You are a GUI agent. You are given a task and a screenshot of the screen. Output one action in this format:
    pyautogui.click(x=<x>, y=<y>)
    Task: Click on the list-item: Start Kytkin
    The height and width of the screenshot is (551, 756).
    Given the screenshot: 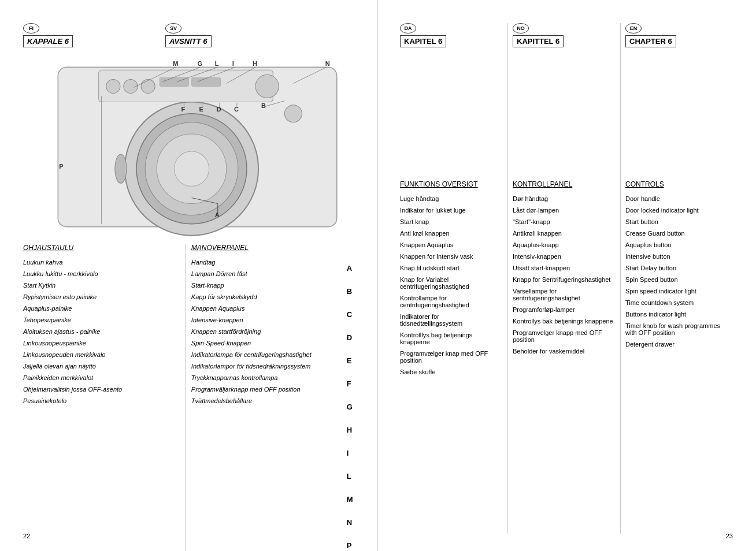 What is the action you would take?
    pyautogui.click(x=101, y=285)
    